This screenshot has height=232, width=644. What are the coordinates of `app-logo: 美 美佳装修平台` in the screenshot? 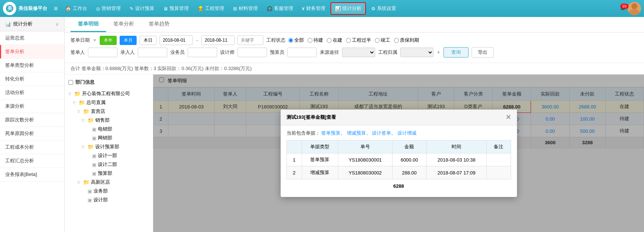 It's located at (25, 8).